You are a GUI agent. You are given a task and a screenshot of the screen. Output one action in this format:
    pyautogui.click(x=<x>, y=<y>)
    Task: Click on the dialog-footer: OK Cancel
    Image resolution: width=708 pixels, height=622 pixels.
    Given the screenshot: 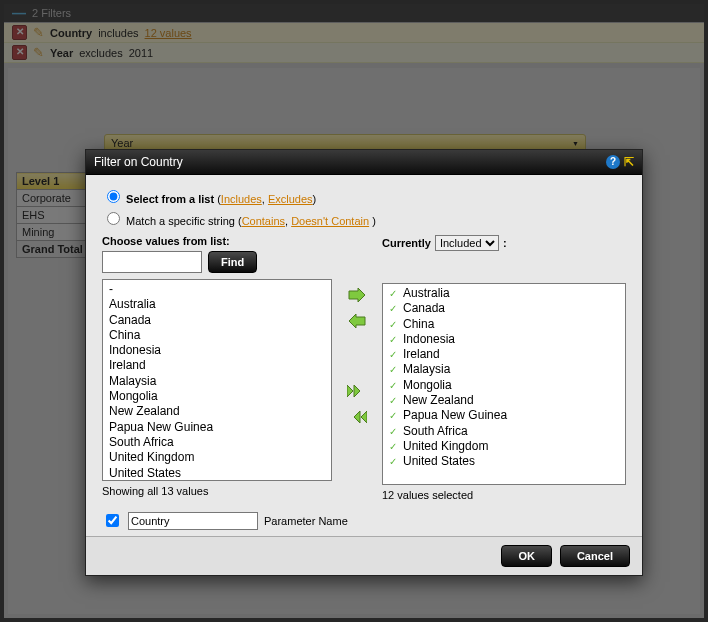 What is the action you would take?
    pyautogui.click(x=364, y=556)
    